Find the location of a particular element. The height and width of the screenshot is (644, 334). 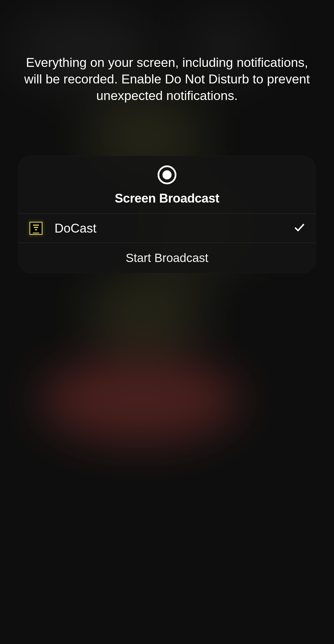

checkmark-icon is located at coordinates (299, 228).